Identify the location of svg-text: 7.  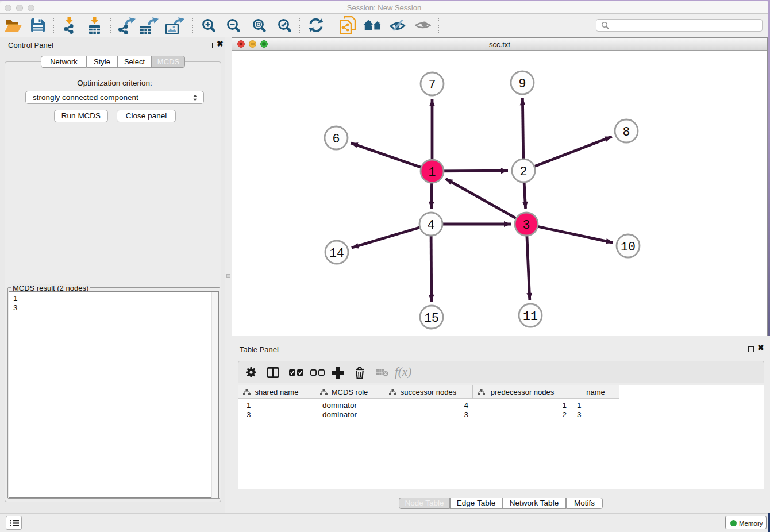
(432, 85).